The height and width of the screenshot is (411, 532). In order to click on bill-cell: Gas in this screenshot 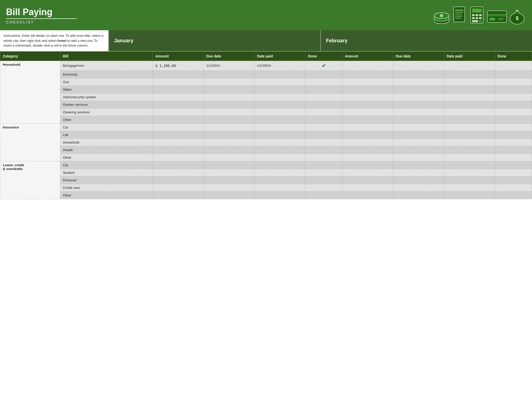, I will do `click(106, 82)`.